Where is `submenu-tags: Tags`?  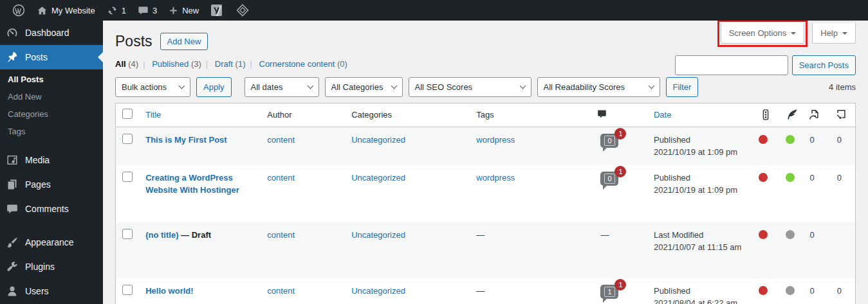 submenu-tags: Tags is located at coordinates (51, 131).